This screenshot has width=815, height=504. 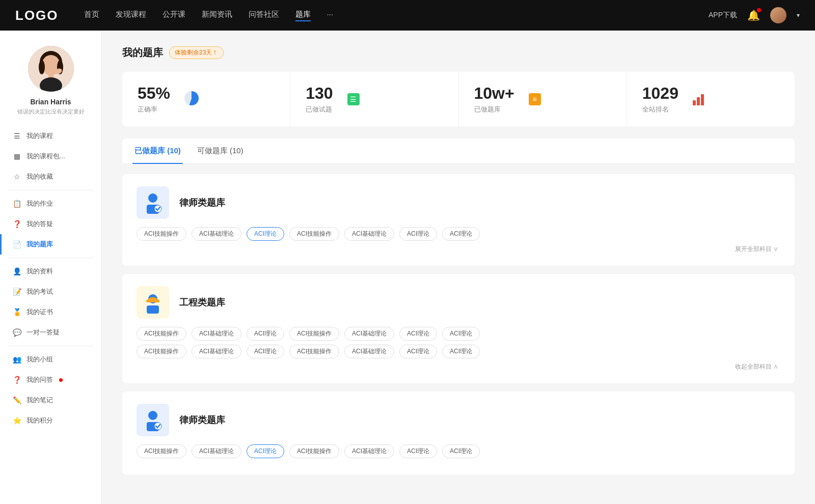 What do you see at coordinates (461, 351) in the screenshot?
I see `tag-eng-r2-6: ACI理论` at bounding box center [461, 351].